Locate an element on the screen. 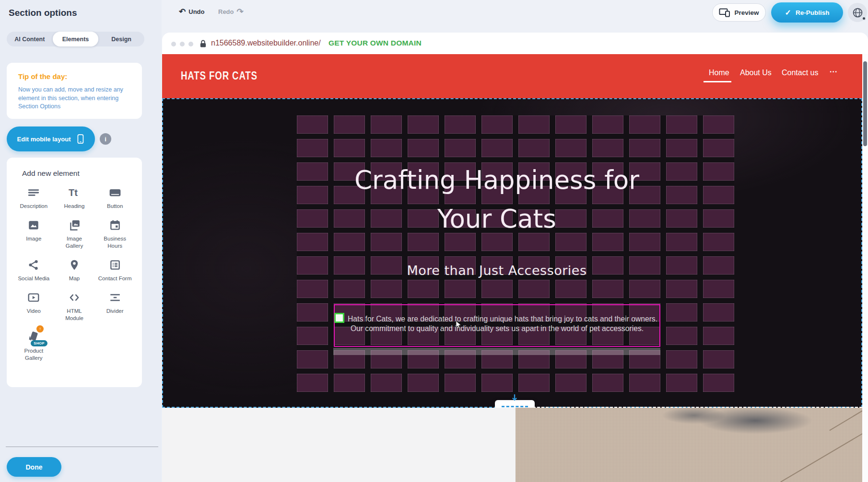 The image size is (868, 482). element-image-gallery: Image Gallery is located at coordinates (75, 233).